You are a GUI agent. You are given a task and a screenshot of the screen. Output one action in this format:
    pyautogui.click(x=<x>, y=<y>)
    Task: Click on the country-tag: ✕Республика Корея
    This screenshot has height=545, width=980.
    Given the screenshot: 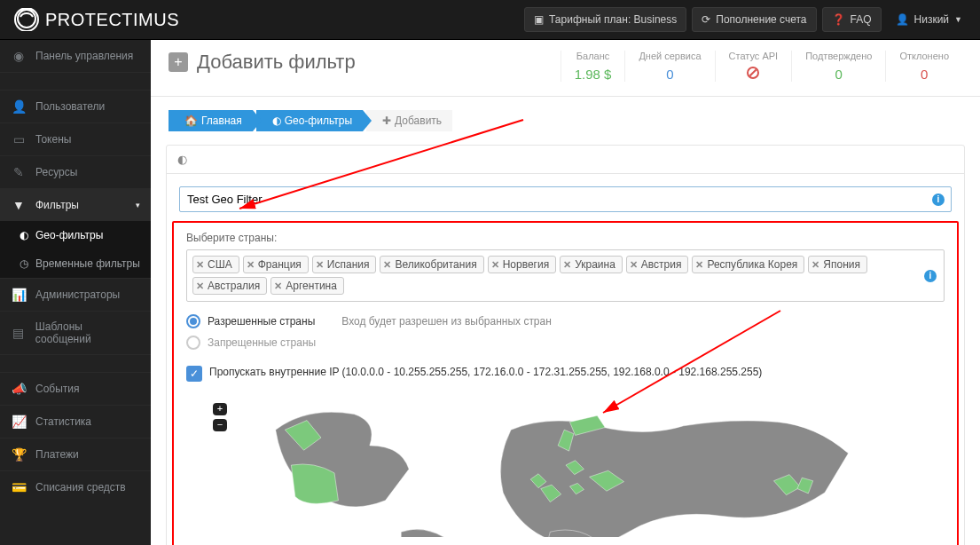 What is the action you would take?
    pyautogui.click(x=749, y=265)
    